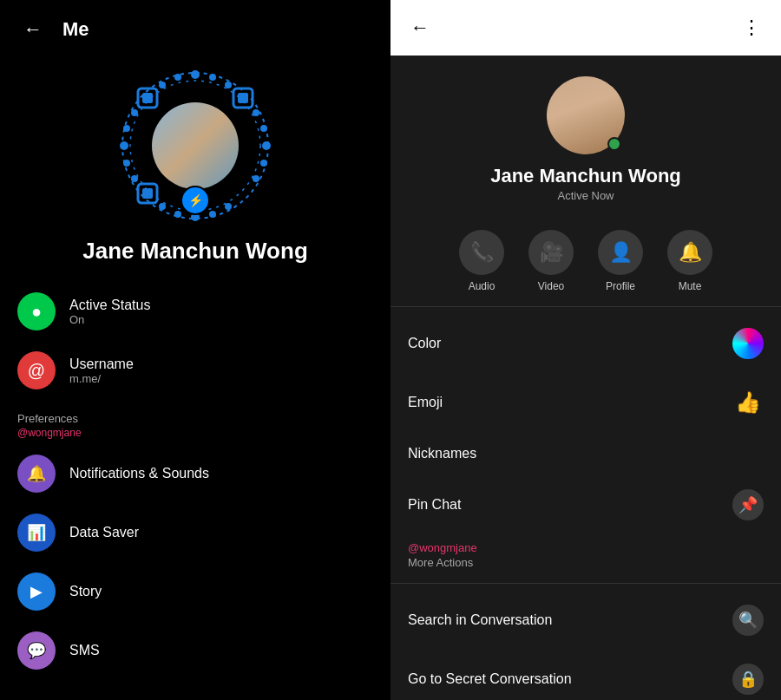 Image resolution: width=781 pixels, height=700 pixels. Describe the element at coordinates (586, 176) in the screenshot. I see `contact-name: Jane Manchun Wong` at that location.